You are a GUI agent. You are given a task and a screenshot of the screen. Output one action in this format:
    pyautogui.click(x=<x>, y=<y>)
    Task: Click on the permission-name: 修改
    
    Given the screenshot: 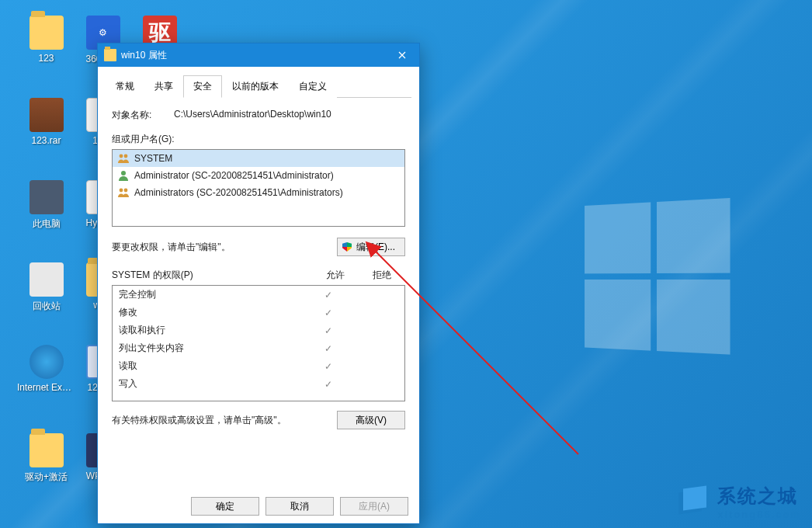 What is the action you would take?
    pyautogui.click(x=212, y=312)
    